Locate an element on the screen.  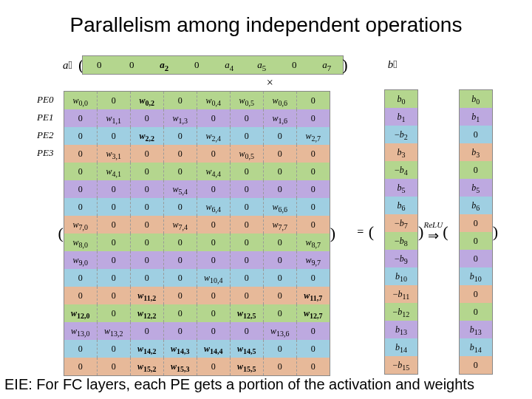
matrix-row: 0w1,10w1,300w1,60 is located at coordinates (197, 118).